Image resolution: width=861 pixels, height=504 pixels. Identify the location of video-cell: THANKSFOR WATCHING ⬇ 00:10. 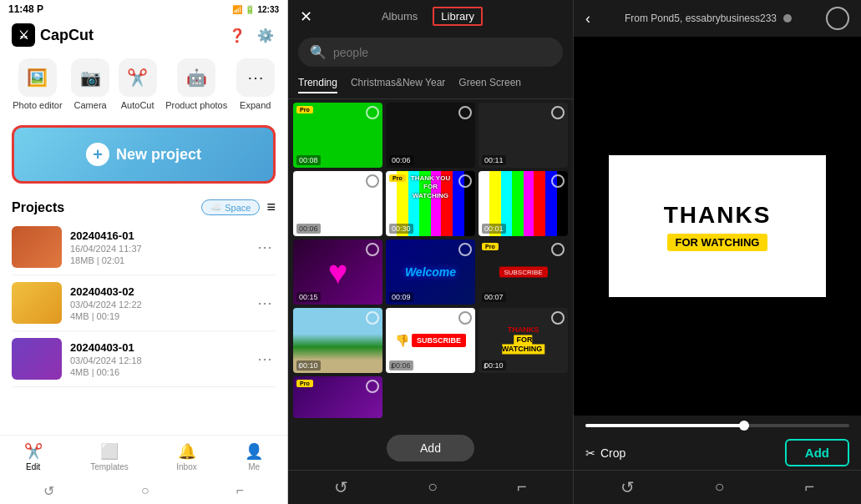
(523, 340).